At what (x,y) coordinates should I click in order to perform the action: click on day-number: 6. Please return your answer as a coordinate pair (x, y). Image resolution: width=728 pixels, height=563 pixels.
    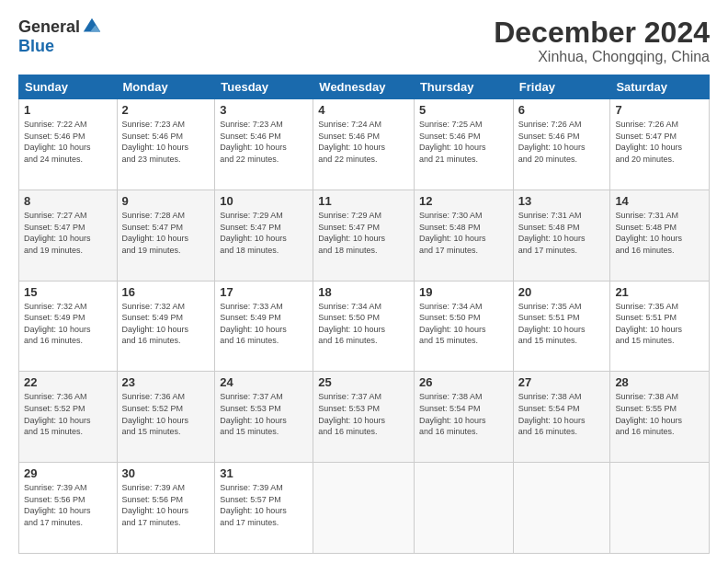
    Looking at the image, I should click on (563, 110).